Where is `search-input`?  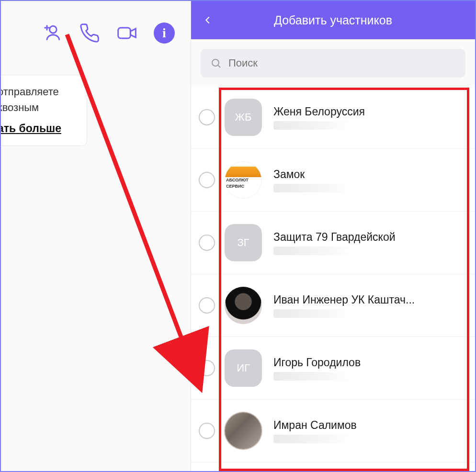 search-input is located at coordinates (342, 63).